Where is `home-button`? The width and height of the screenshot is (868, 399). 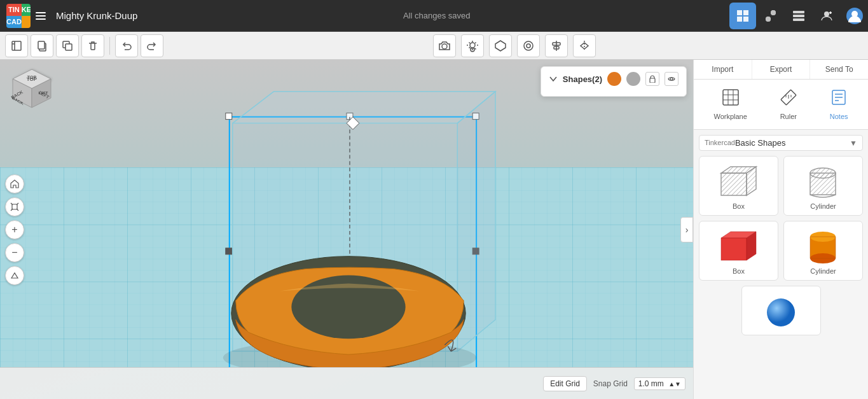
home-button is located at coordinates (15, 184).